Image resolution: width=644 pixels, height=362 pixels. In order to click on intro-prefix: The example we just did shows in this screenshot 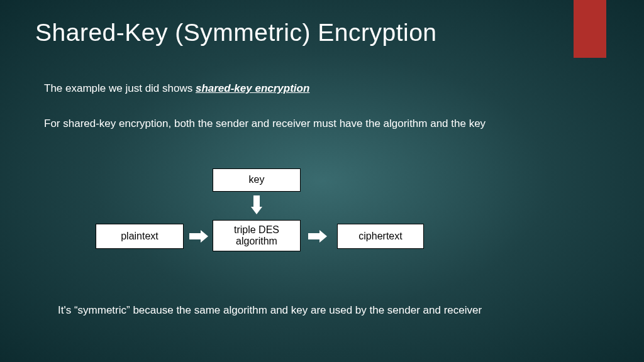, I will do `click(119, 88)`.